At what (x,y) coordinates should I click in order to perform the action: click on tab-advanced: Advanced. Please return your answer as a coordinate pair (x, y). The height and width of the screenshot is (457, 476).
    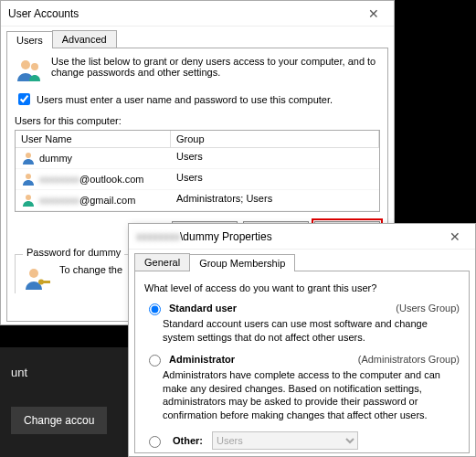
    Looking at the image, I should click on (84, 38).